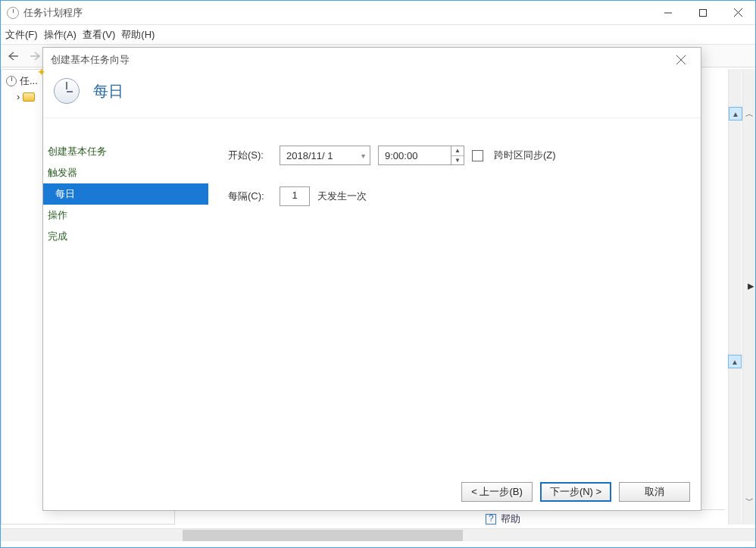 The height and width of the screenshot is (548, 756). What do you see at coordinates (126, 299) in the screenshot?
I see `wizard-nav: 创建基本任务 触发器 每日 操作 完成` at bounding box center [126, 299].